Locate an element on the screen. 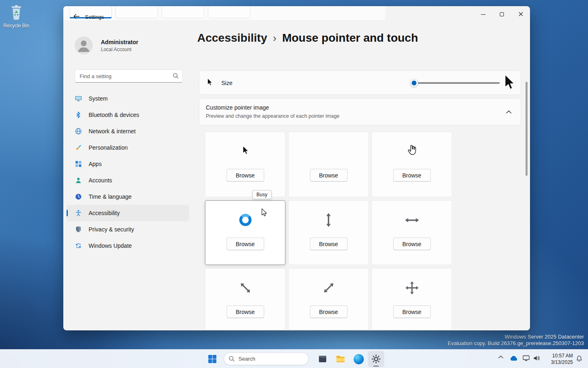 The image size is (588, 368). pointer-size-slider is located at coordinates (455, 83).